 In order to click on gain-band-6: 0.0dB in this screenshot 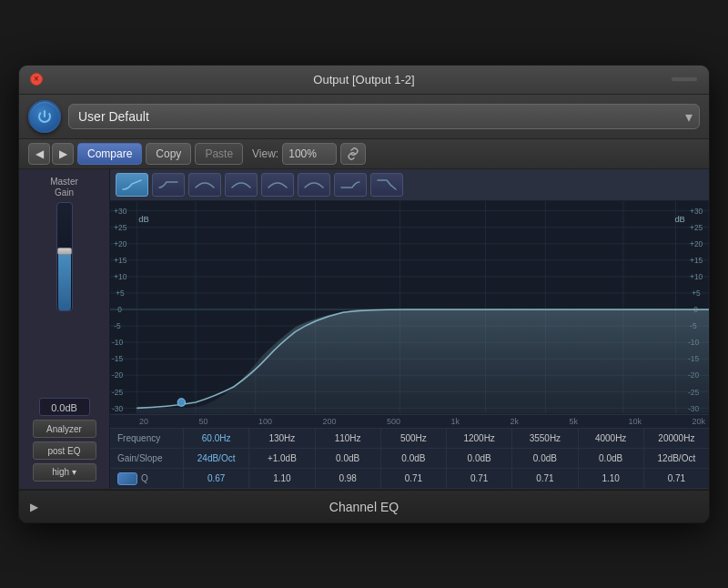, I will do `click(544, 459)`.